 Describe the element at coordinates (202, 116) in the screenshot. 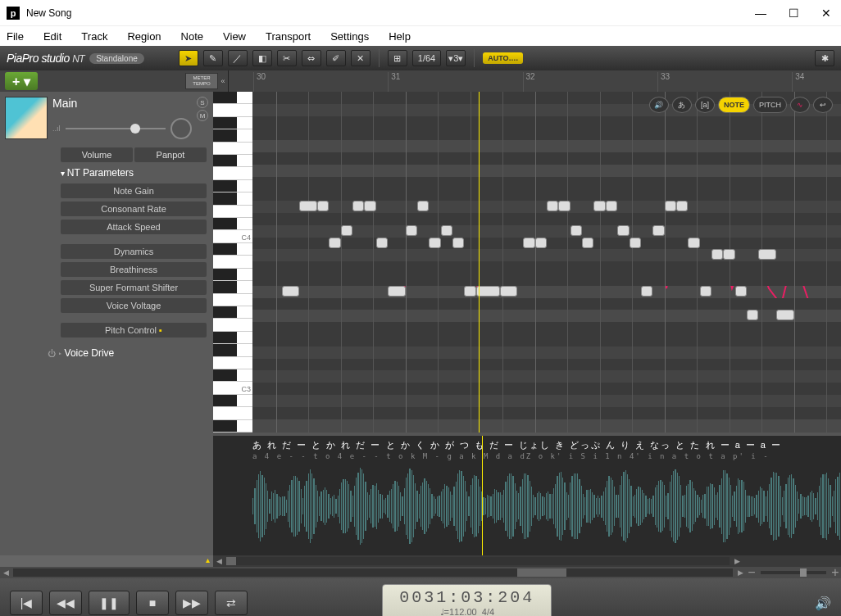

I see `mute-button: M` at that location.